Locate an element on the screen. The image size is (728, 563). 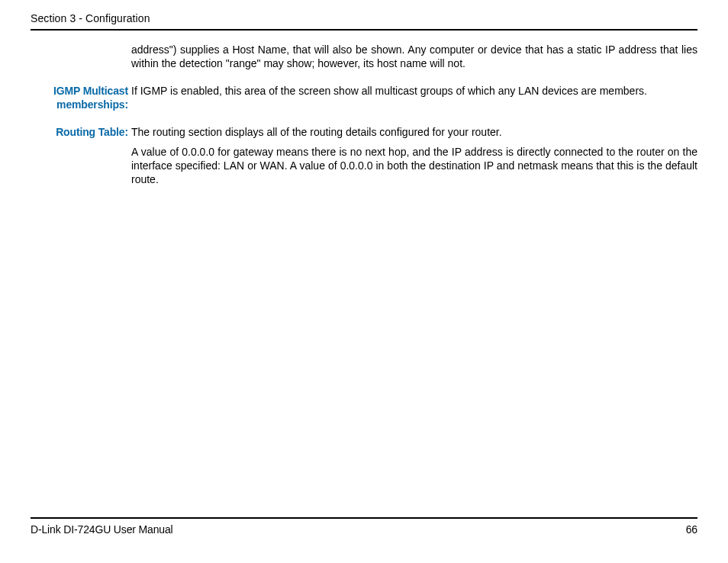
igmp-row: IGMP Multicast memberships: If IGMP is e… is located at coordinates (364, 98).